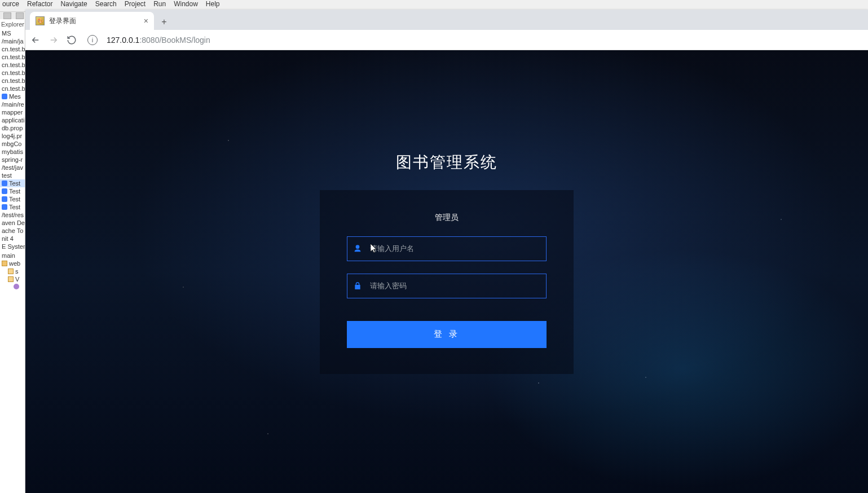 The width and height of the screenshot is (868, 493). What do you see at coordinates (13, 104) in the screenshot?
I see `explorer-item-label: /main/re` at bounding box center [13, 104].